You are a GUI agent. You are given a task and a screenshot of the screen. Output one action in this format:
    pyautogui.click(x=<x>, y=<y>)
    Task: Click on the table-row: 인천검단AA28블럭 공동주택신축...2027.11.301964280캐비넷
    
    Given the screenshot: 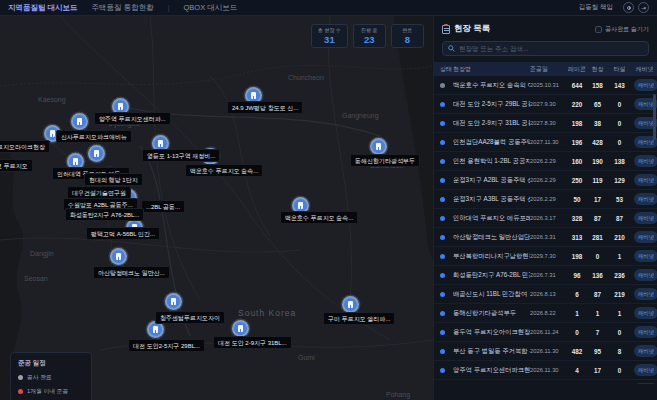 What is the action you would take?
    pyautogui.click(x=546, y=142)
    